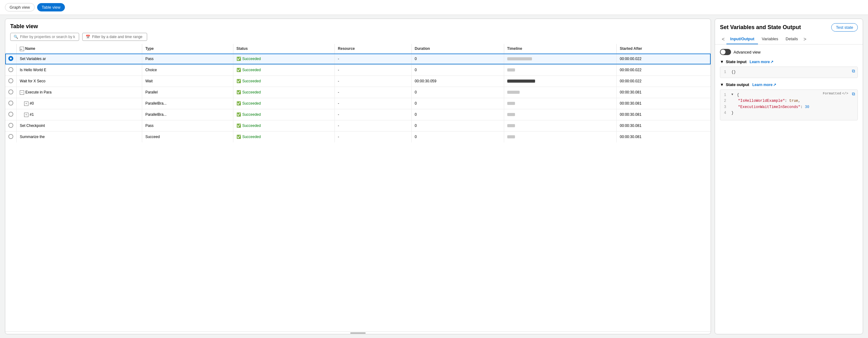 Image resolution: width=868 pixels, height=338 pixels. Describe the element at coordinates (789, 72) in the screenshot. I see `state-input-line: 1 {}` at that location.